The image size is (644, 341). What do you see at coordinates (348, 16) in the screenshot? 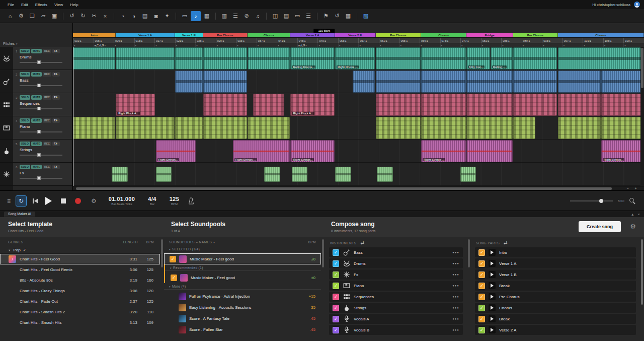
I see `small-grid-icon: ▦` at bounding box center [348, 16].